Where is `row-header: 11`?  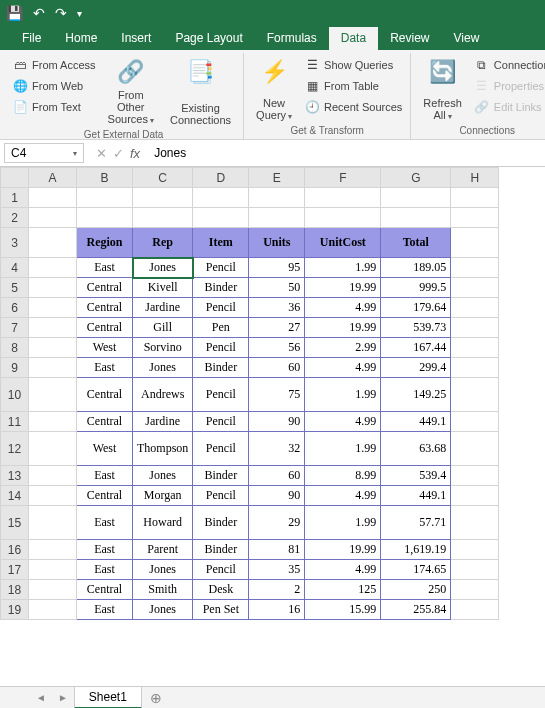
row-header: 11 is located at coordinates (15, 422).